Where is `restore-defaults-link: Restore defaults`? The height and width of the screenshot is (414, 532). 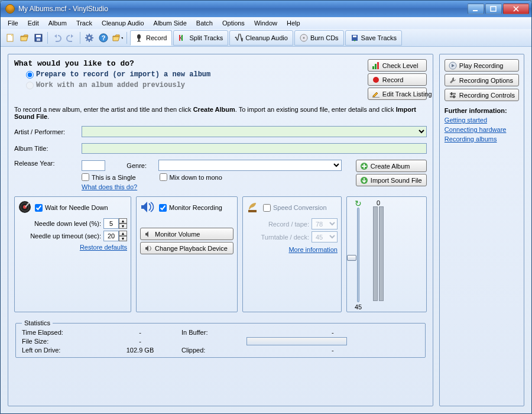 restore-defaults-link: Restore defaults is located at coordinates (103, 247).